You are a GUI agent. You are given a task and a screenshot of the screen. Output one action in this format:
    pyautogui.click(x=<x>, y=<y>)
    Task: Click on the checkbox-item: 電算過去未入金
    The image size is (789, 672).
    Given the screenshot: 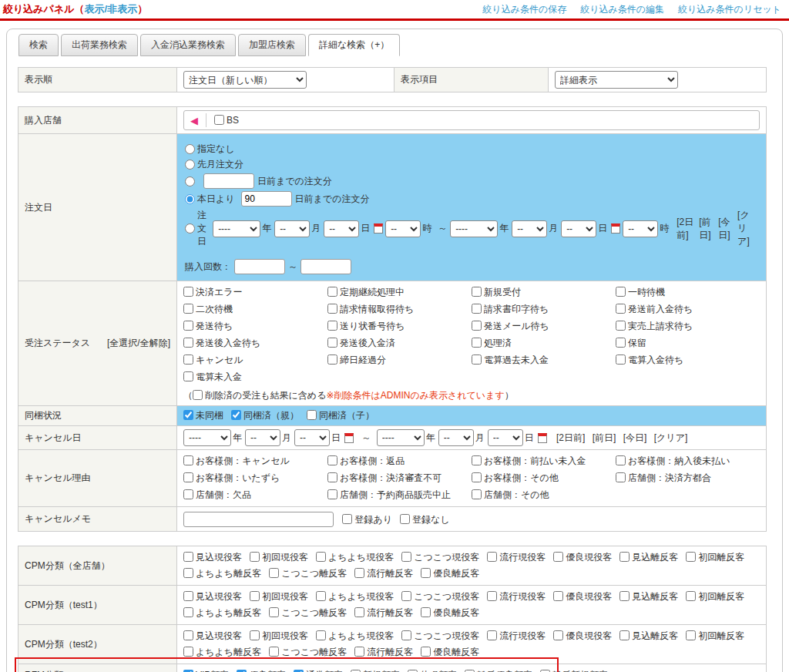 What is the action you would take?
    pyautogui.click(x=542, y=361)
    